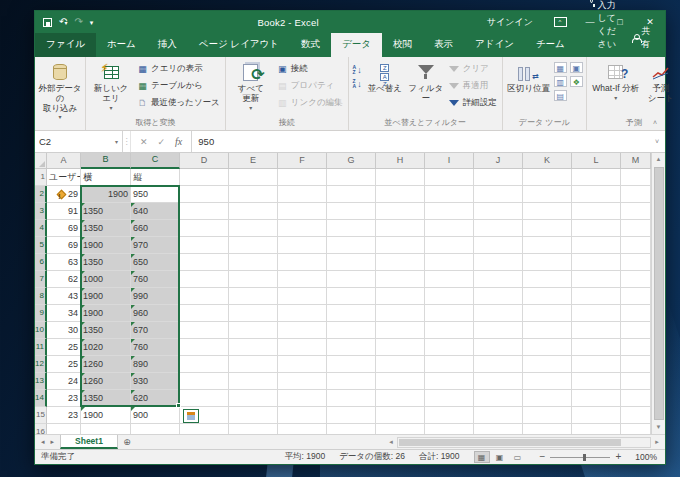 This screenshot has width=680, height=477. What do you see at coordinates (156, 416) in the screenshot?
I see `cell-C15: 900` at bounding box center [156, 416].